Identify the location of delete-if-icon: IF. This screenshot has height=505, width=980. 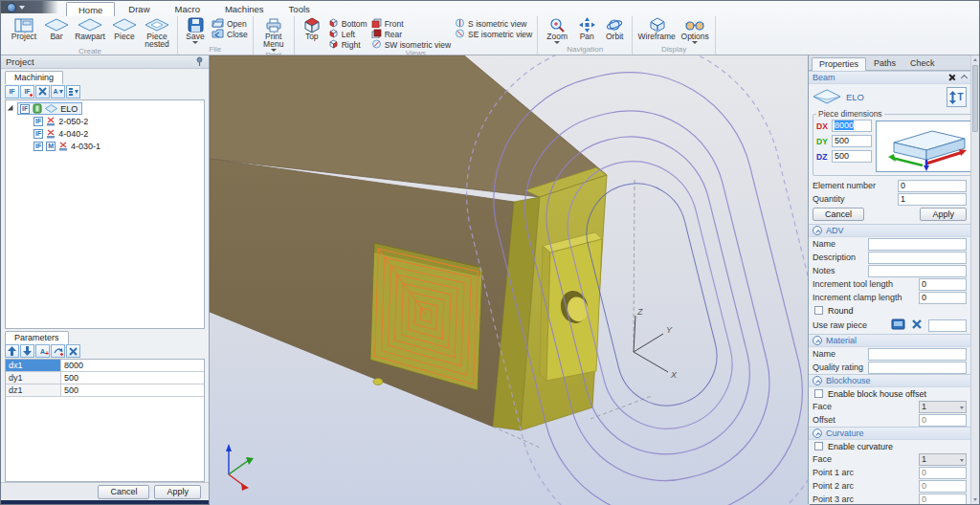
(27, 92).